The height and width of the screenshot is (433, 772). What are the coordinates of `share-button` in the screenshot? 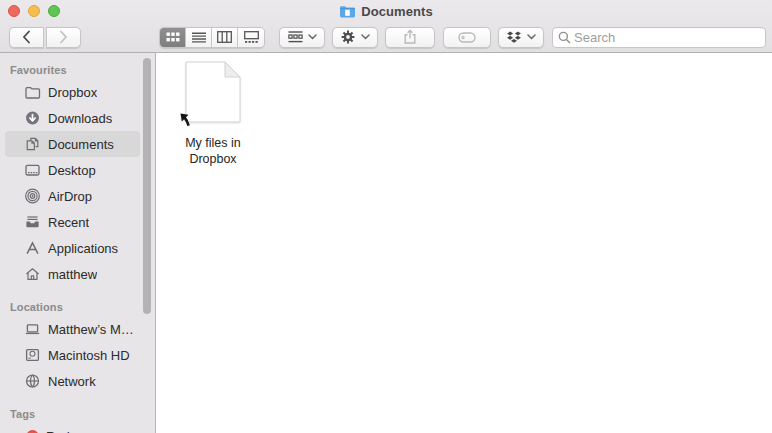 It's located at (410, 38).